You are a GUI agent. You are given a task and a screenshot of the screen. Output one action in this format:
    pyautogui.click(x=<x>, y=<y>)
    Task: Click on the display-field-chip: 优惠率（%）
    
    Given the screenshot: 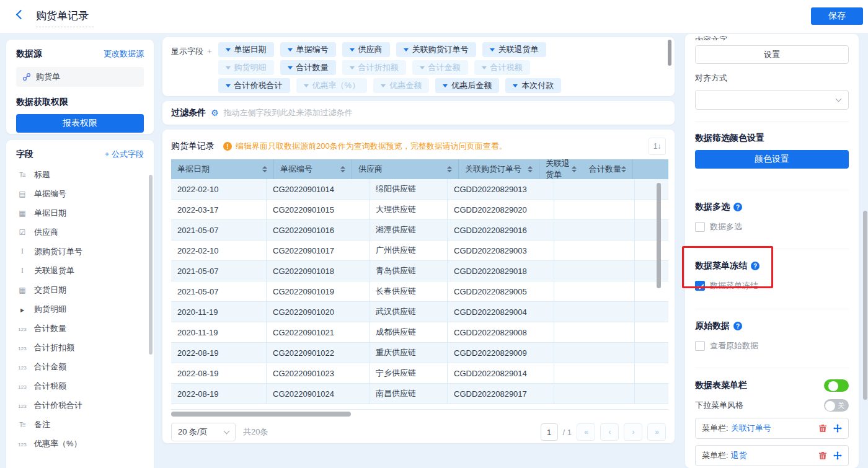 What is the action you would take?
    pyautogui.click(x=332, y=86)
    